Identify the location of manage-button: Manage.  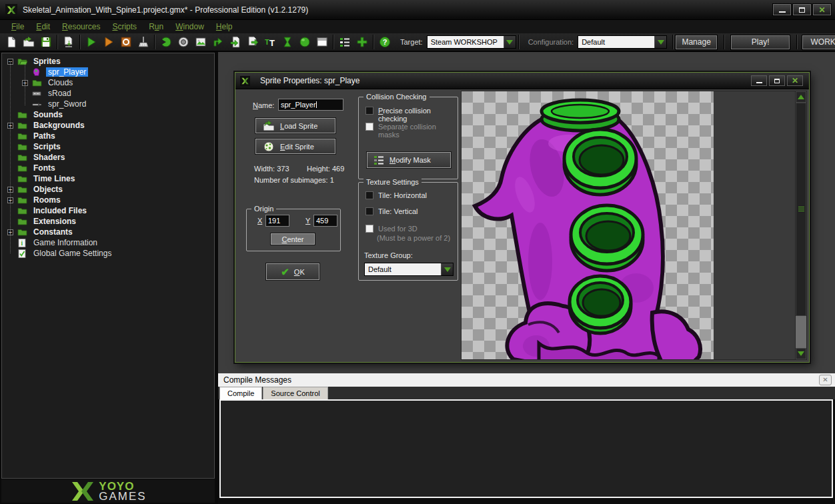
(696, 43).